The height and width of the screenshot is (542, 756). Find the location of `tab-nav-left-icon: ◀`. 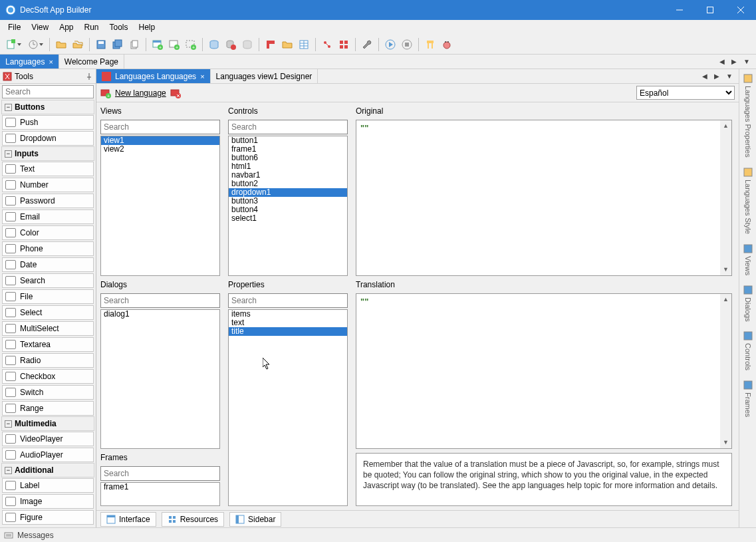

tab-nav-left-icon: ◀ is located at coordinates (722, 61).